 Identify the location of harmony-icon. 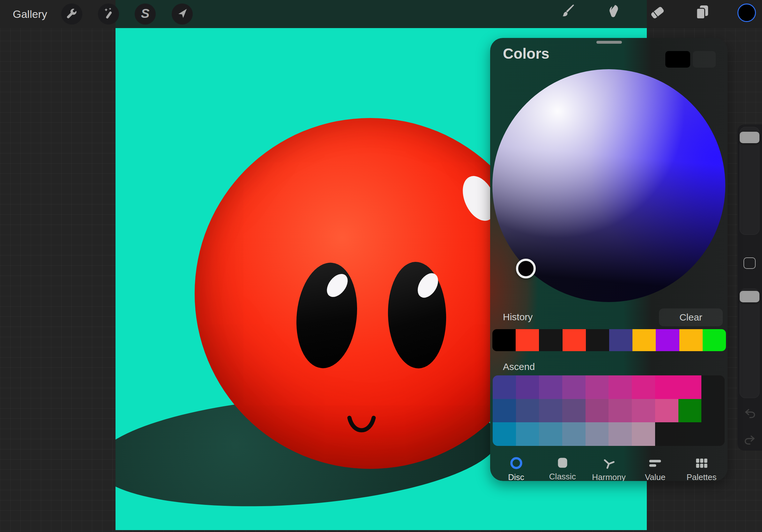
(609, 463).